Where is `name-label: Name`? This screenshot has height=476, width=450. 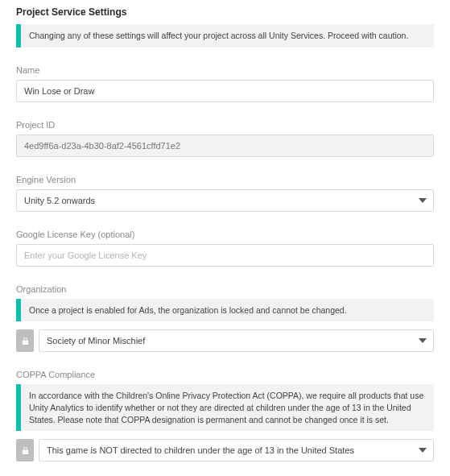
name-label: Name is located at coordinates (225, 70).